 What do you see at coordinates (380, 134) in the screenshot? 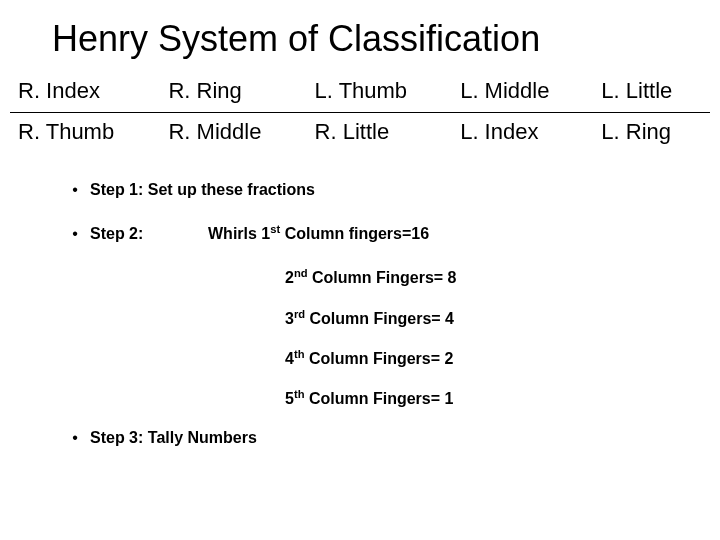
I see `cell-r-little: R. Little` at bounding box center [380, 134].